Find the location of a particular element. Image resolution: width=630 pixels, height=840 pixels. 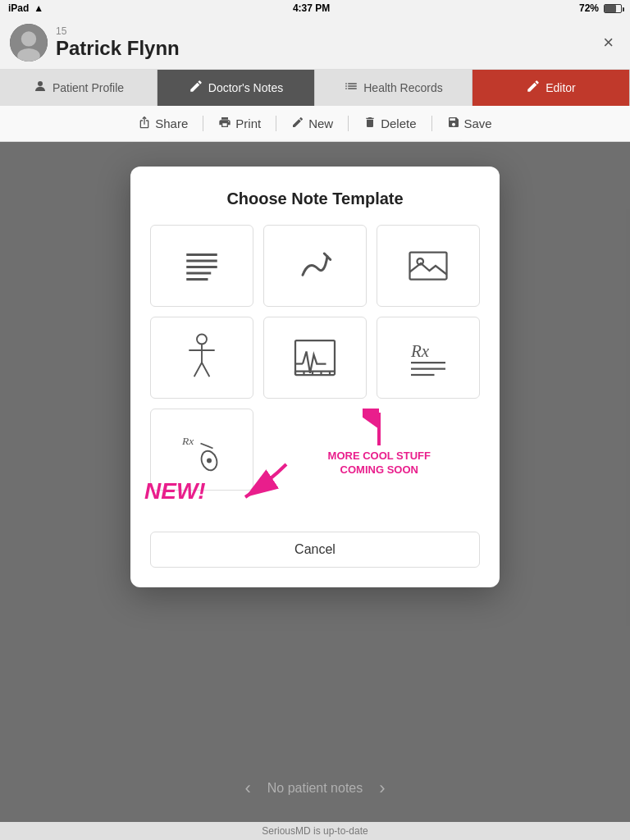

tab-patient-profile-label: Patient Profile is located at coordinates (89, 88).